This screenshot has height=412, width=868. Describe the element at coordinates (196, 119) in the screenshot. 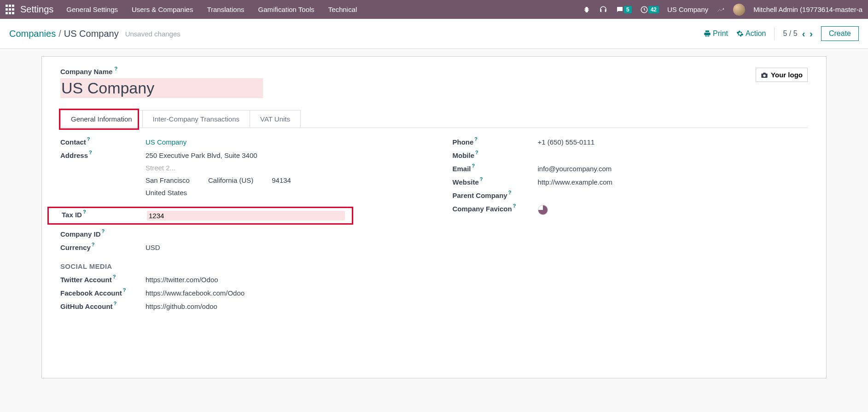

I see `tab-intercompany: Inter-Company Transactions` at that location.